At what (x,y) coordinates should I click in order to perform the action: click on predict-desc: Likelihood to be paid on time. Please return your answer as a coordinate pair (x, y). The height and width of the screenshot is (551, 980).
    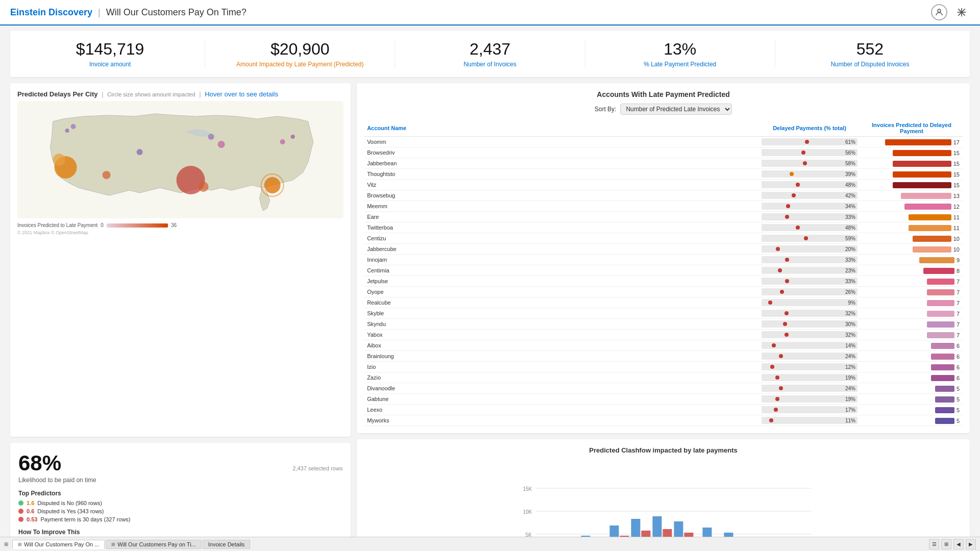
    Looking at the image, I should click on (181, 480).